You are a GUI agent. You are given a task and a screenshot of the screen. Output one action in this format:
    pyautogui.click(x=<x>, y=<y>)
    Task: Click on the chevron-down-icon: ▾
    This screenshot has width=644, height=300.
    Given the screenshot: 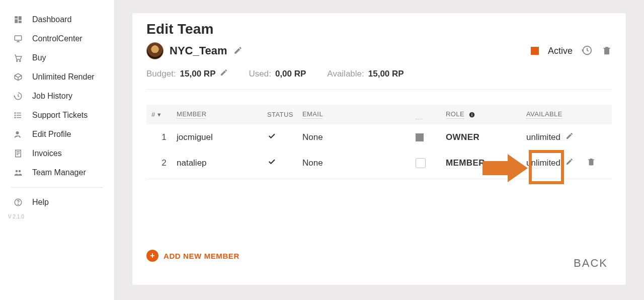 What is the action you would take?
    pyautogui.click(x=492, y=163)
    